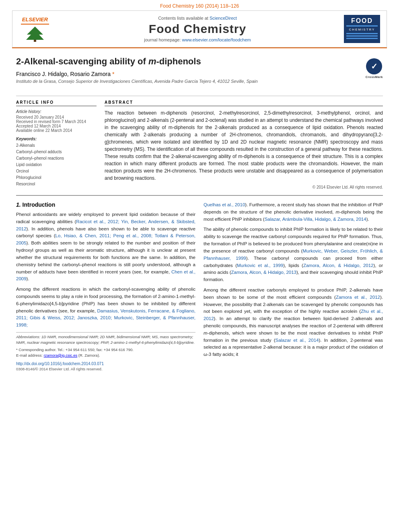 The height and width of the screenshot is (532, 399). Describe the element at coordinates (260, 265) in the screenshot. I see `ref-murkovic1999b: Murkovic et al., 1999` at that location.